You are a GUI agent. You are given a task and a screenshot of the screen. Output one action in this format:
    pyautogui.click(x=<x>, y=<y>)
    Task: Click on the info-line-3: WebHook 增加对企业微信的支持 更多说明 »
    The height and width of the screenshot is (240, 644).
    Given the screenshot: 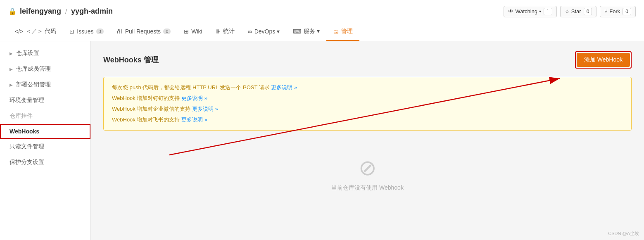 What is the action you would take?
    pyautogui.click(x=368, y=109)
    